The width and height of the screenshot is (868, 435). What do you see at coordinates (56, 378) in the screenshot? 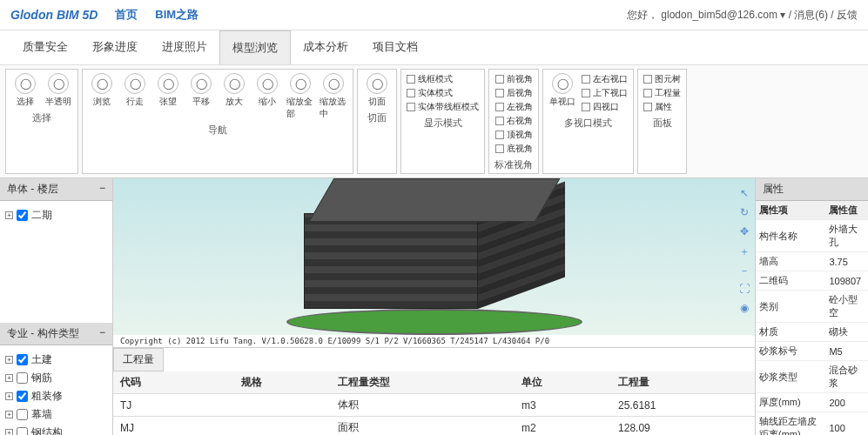
I see `tree-item: +钢筋` at bounding box center [56, 378].